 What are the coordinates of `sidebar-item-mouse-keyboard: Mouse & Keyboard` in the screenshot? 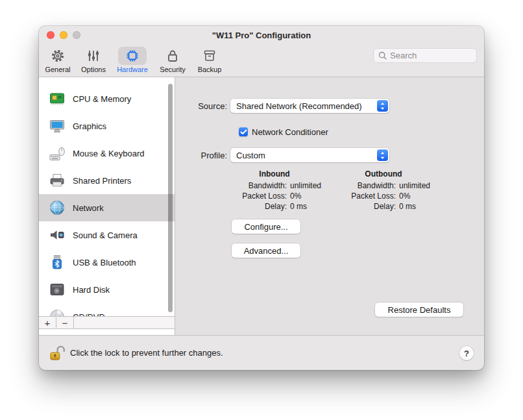 It's located at (106, 153).